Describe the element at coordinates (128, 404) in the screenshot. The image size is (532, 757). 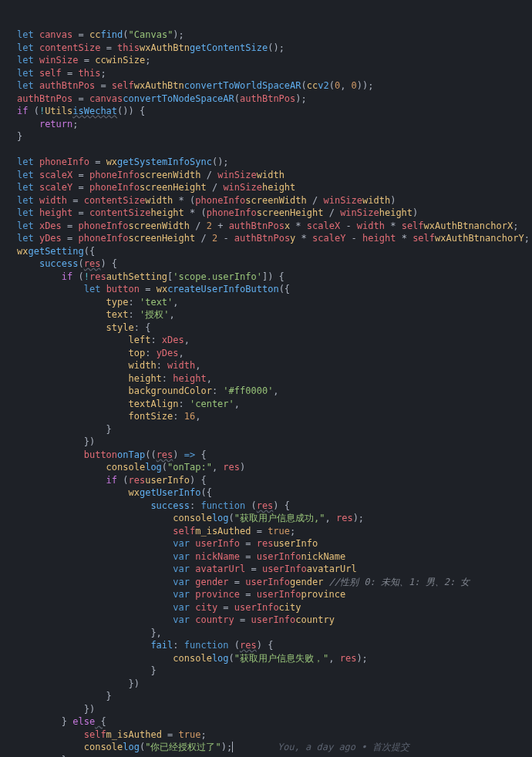
I see `line: textAlign: 'center',` at that location.